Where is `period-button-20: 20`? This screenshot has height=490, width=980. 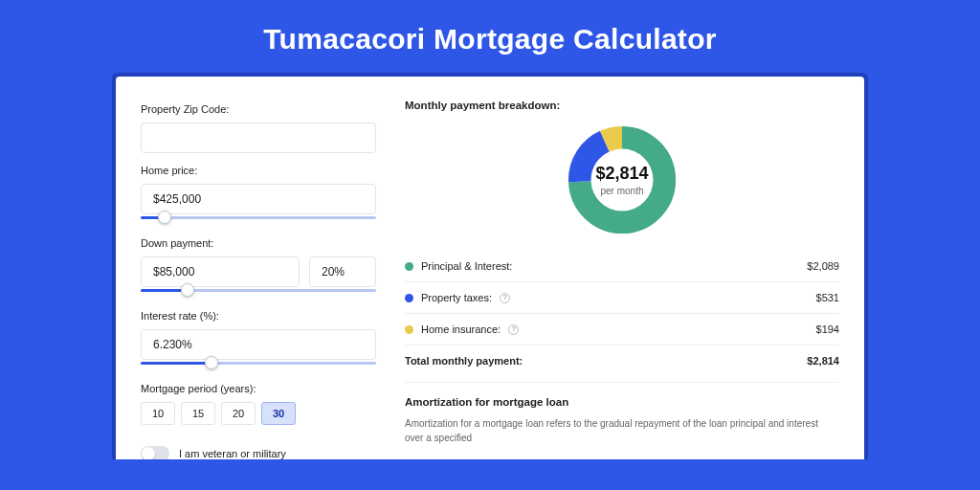
period-button-20: 20 is located at coordinates (238, 413).